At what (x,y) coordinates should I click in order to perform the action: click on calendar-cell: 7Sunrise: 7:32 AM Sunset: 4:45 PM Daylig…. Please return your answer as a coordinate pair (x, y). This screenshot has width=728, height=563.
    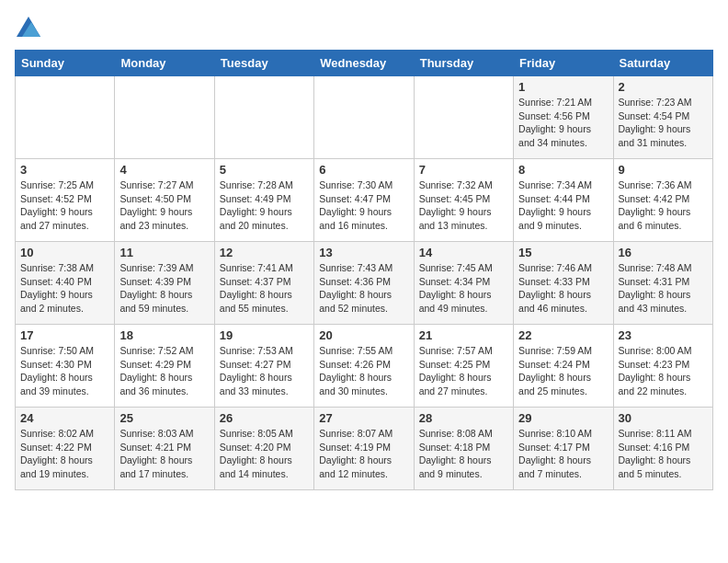
    Looking at the image, I should click on (463, 201).